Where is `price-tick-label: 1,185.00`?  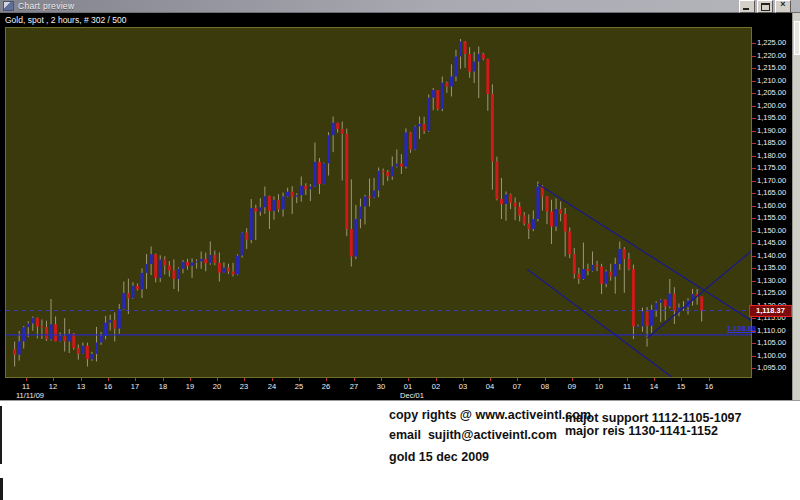 price-tick-label: 1,185.00 is located at coordinates (772, 142).